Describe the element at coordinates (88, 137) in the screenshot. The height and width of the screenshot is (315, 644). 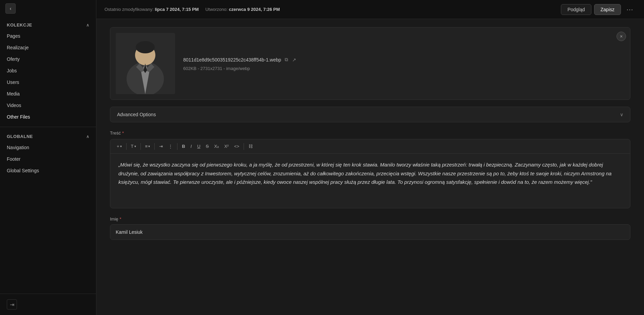
I see `chevron-up-icon-globalne: ∧` at that location.